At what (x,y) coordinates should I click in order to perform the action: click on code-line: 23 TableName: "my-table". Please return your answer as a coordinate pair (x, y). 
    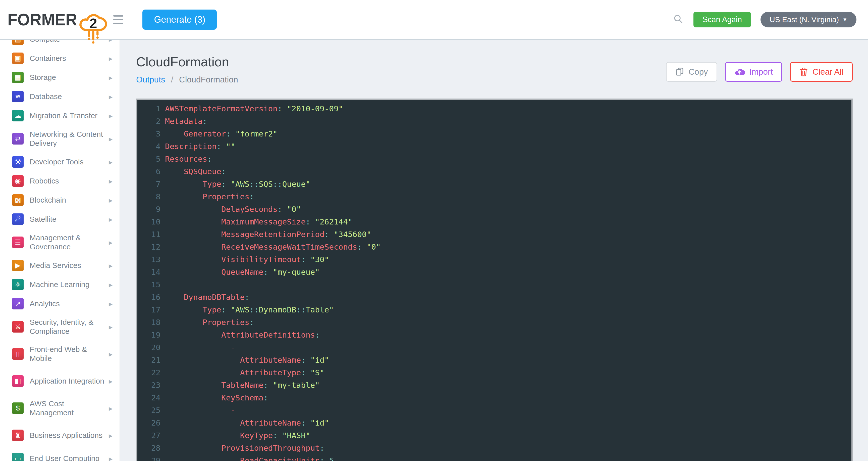
    Looking at the image, I should click on (495, 385).